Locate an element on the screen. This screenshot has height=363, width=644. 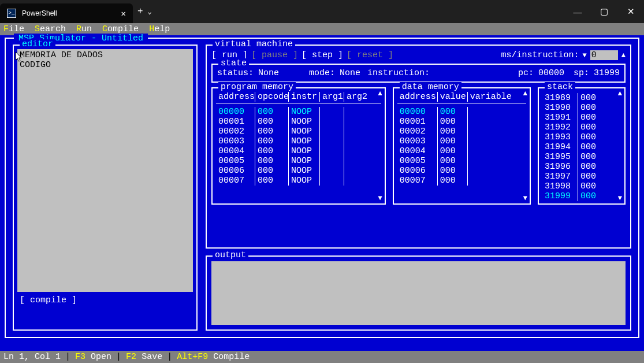
table-row: 00002000NOOP is located at coordinates (299, 132).